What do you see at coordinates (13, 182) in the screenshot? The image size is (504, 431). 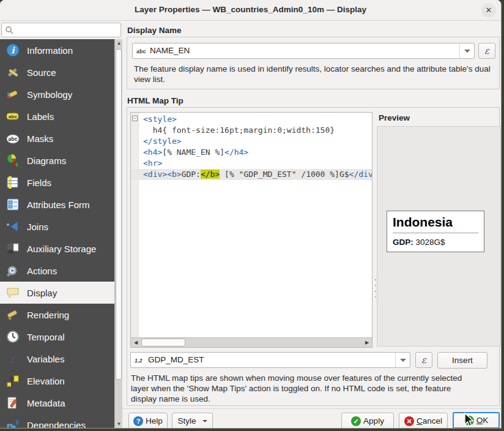 I see `fields-icon` at bounding box center [13, 182].